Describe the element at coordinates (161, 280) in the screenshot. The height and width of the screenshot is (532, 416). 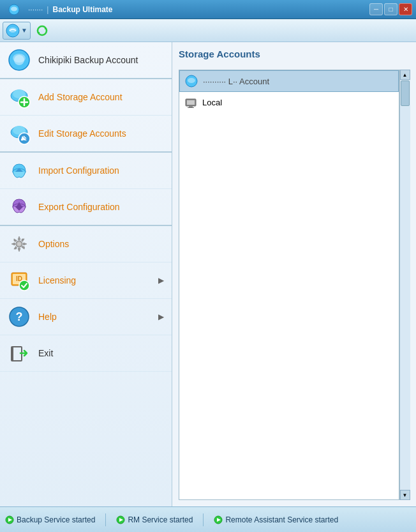
I see `licensing-arrow-icon: ▶` at that location.